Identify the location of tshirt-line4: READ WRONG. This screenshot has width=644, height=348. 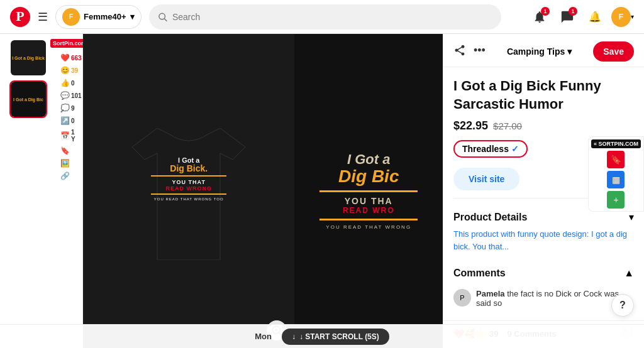
(189, 188).